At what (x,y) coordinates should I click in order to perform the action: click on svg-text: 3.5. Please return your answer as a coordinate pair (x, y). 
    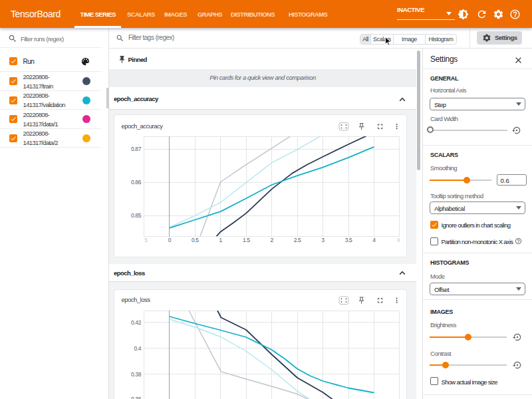
    Looking at the image, I should click on (348, 240).